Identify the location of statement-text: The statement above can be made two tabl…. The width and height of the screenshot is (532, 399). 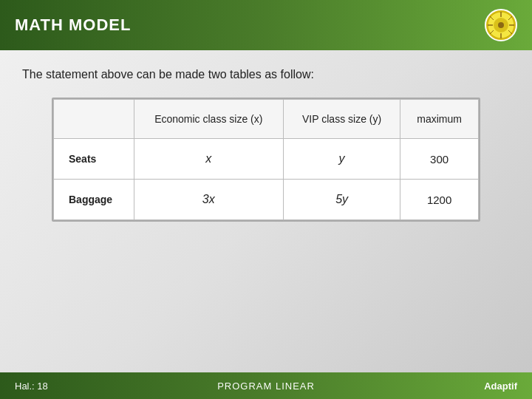
(266, 75).